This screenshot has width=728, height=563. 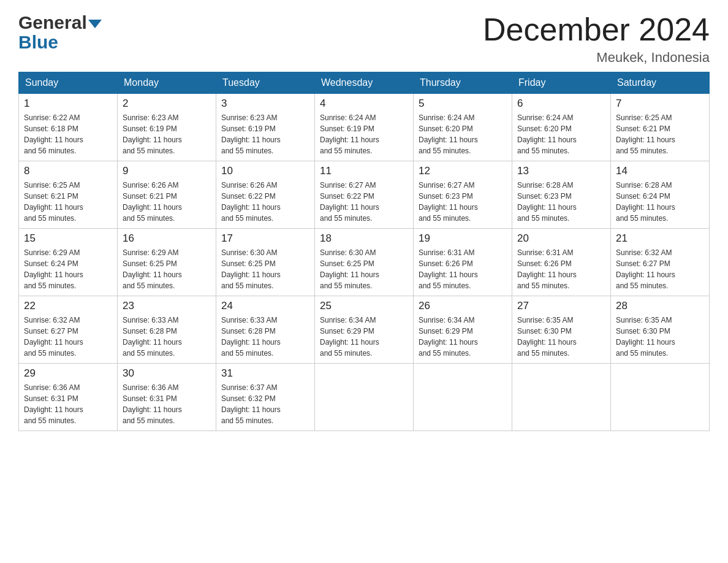 I want to click on calendar-day-cell: 30Sunrise: 6:36 AMSunset: 6:31 PMDayligh…, so click(x=167, y=397).